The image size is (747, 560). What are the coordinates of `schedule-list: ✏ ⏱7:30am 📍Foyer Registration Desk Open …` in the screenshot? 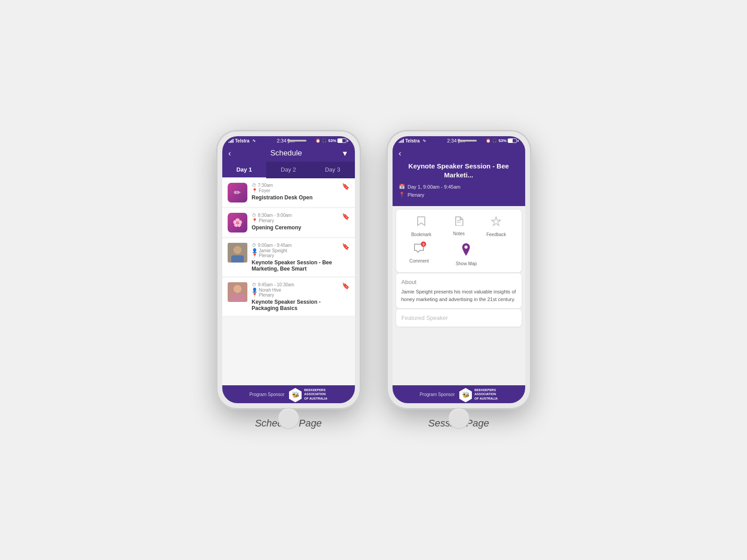 It's located at (289, 282).